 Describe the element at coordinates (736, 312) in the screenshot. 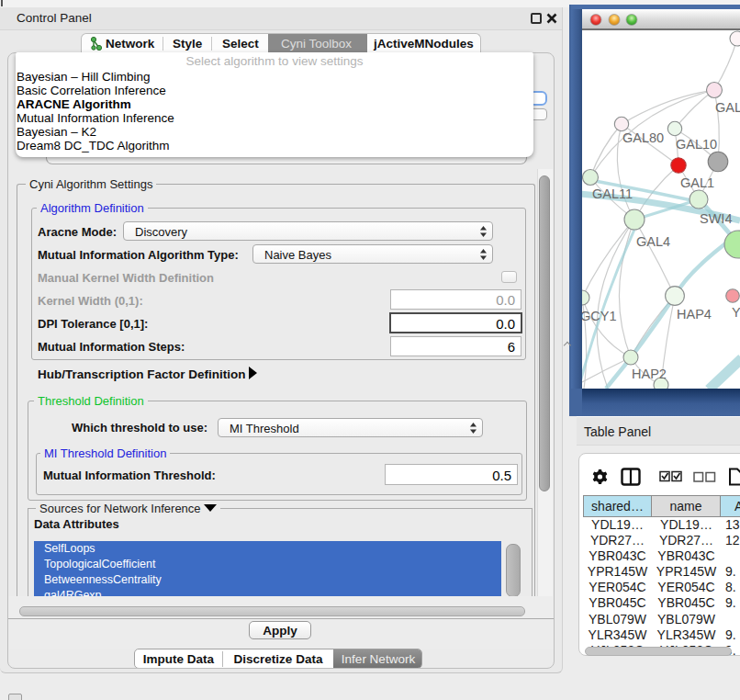

I see `svg-text: Y` at that location.